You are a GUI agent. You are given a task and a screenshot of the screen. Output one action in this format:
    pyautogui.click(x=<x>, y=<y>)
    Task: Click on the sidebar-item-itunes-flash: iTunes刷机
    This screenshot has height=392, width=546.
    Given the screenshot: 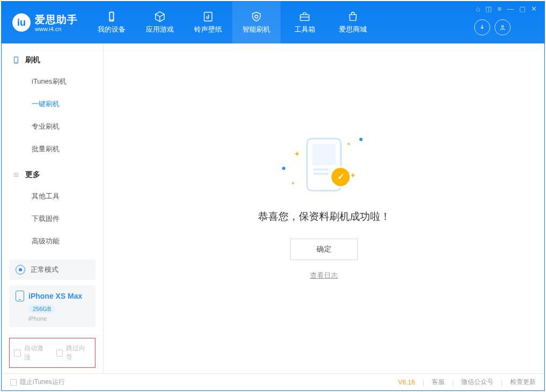 What is the action you would take?
    pyautogui.click(x=53, y=82)
    